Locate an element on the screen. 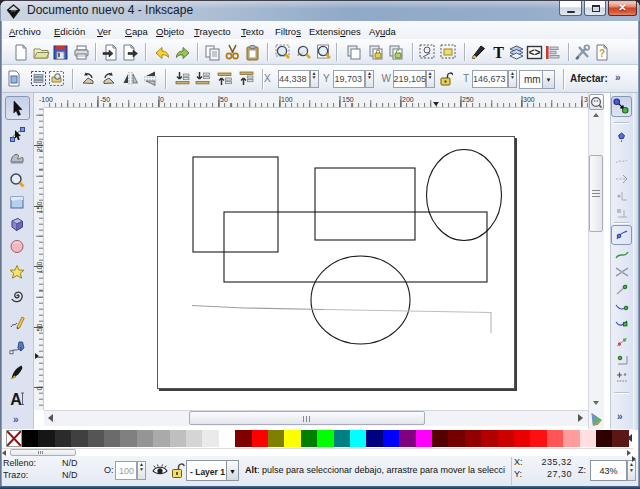  svg-text: A is located at coordinates (16, 399).